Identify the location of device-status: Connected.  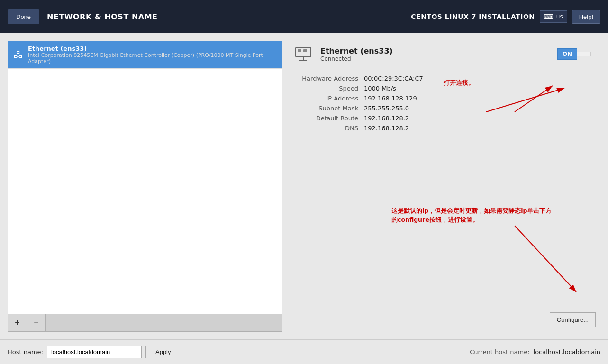
(436, 59).